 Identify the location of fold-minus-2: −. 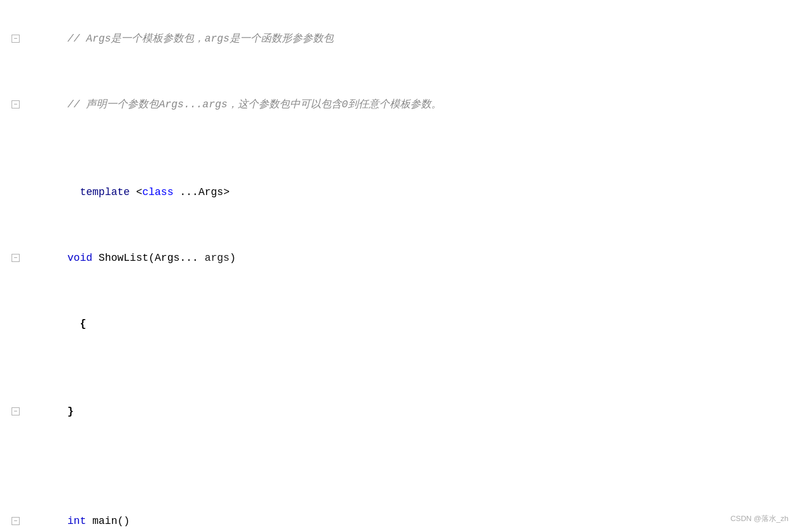
(16, 104).